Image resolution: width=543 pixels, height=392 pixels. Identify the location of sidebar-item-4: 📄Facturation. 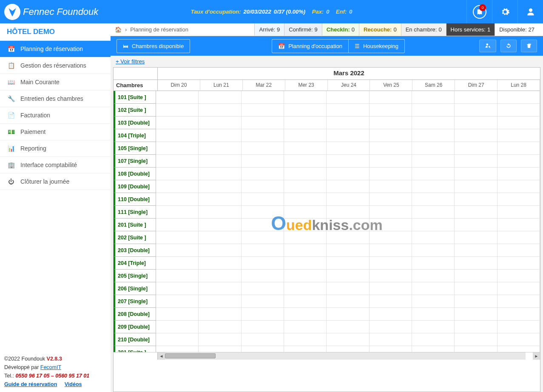
(55, 116).